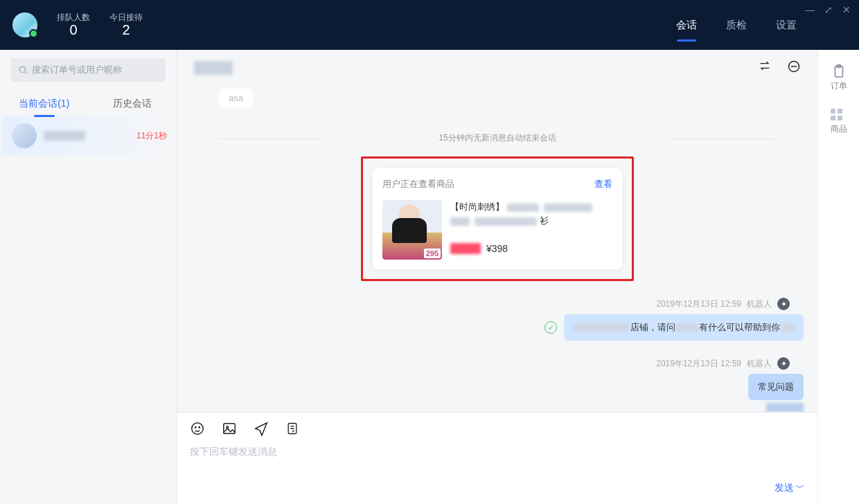  I want to click on highlight-box: 用户正在查看商品 查看 295 【时尚刺绣】, so click(497, 219).